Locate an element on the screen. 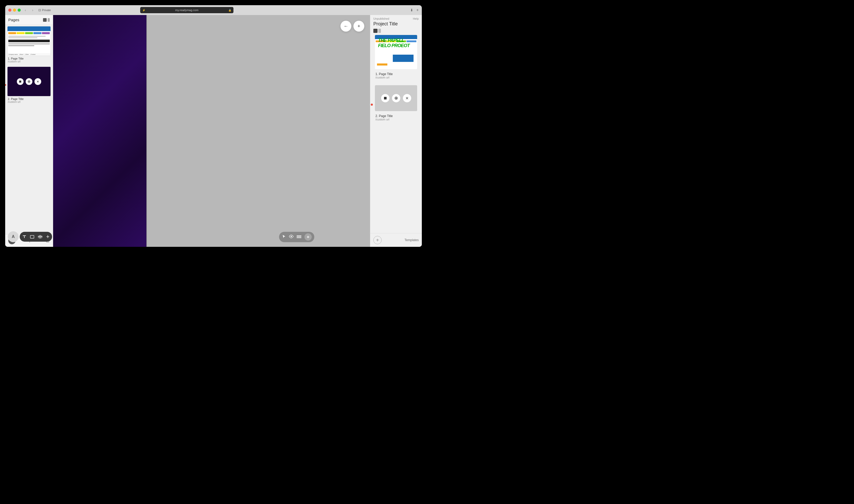  right-page-item-2: 2. Page Title /custom url is located at coordinates (396, 105).